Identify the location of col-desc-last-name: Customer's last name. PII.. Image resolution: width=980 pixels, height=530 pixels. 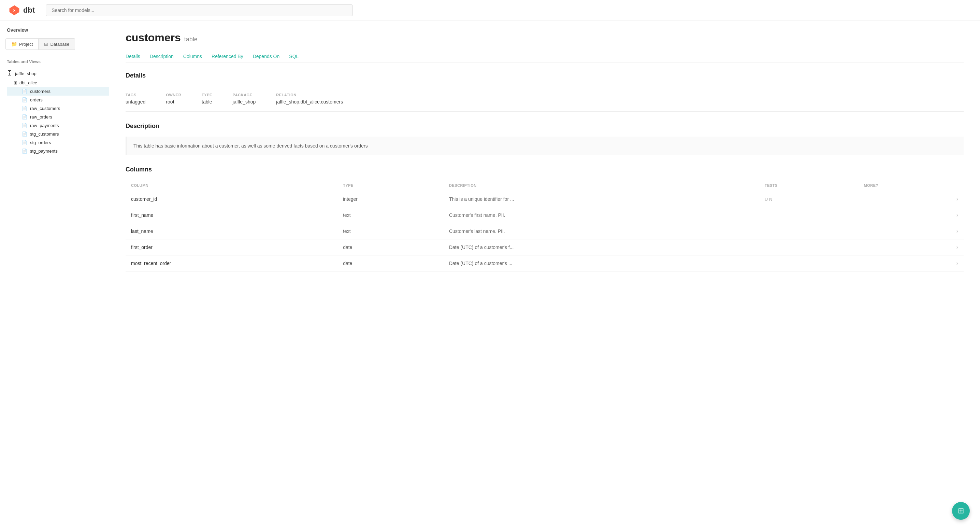
(601, 231).